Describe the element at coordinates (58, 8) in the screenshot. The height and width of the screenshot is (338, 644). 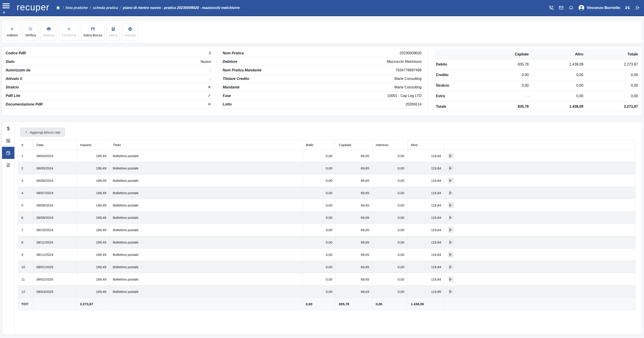
I see `home-icon` at that location.